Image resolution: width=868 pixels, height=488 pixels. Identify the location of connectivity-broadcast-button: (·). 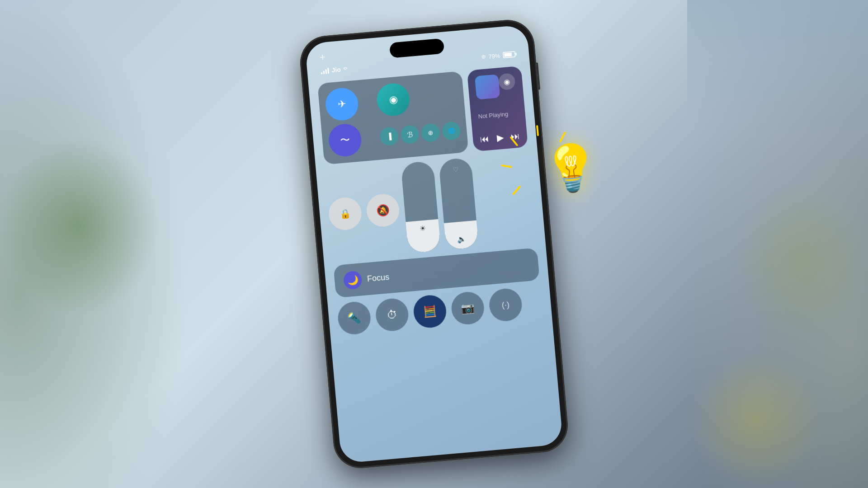
(505, 305).